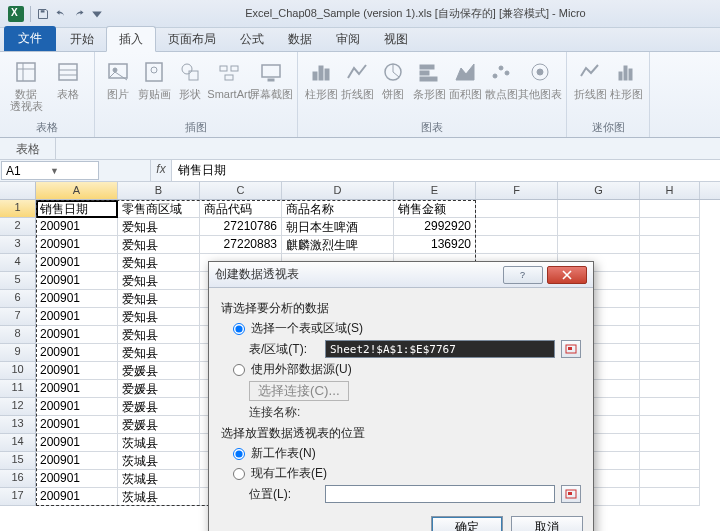  I want to click on fx-button: fx, so click(161, 170).